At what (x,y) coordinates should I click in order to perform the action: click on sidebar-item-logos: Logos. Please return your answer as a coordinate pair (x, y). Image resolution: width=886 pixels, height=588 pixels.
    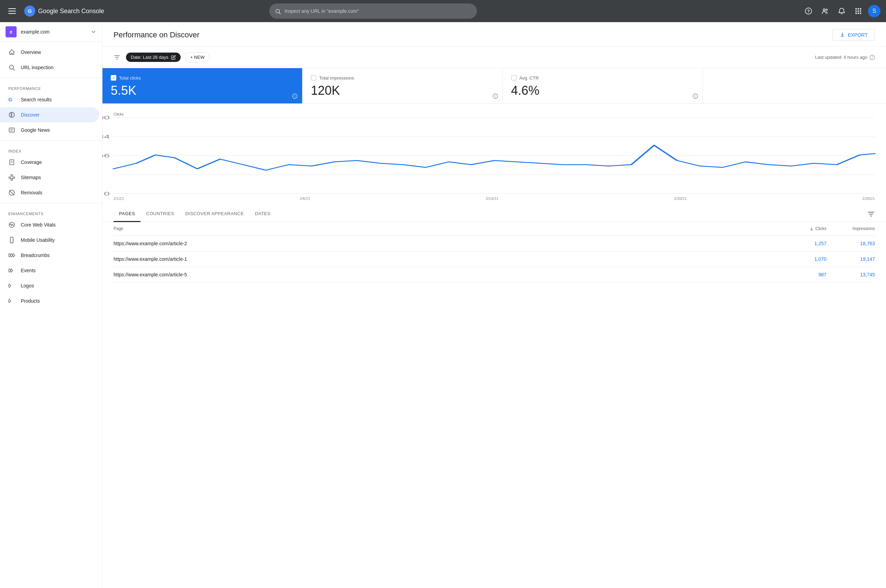
    Looking at the image, I should click on (50, 286).